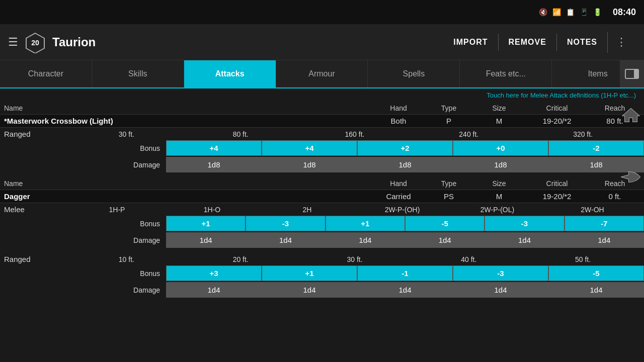  Describe the element at coordinates (398, 121) in the screenshot. I see `weapon1-hand: Both` at that location.